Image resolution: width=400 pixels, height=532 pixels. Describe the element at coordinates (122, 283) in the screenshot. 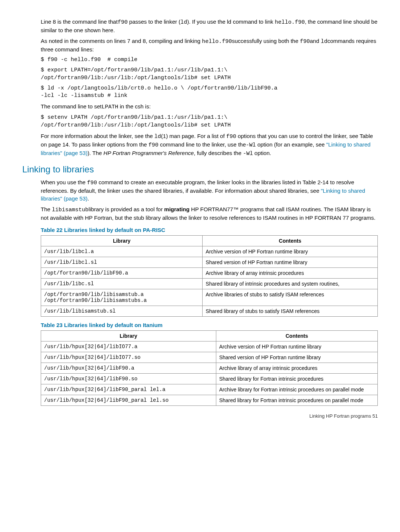

I see `cell-library: /usr/lib/libc.sl` at that location.